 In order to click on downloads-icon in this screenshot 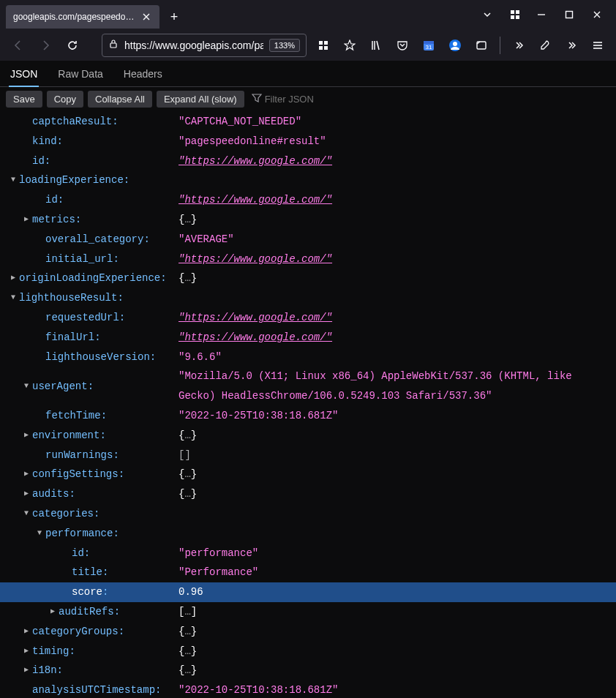, I will do `click(481, 45)`.